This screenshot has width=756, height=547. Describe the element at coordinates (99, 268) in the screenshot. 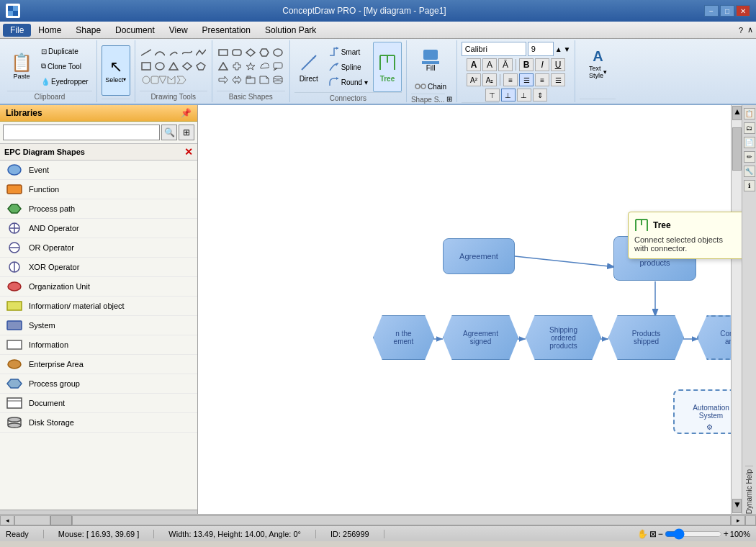

I see `shape-xor-operator: XOR Operator` at that location.